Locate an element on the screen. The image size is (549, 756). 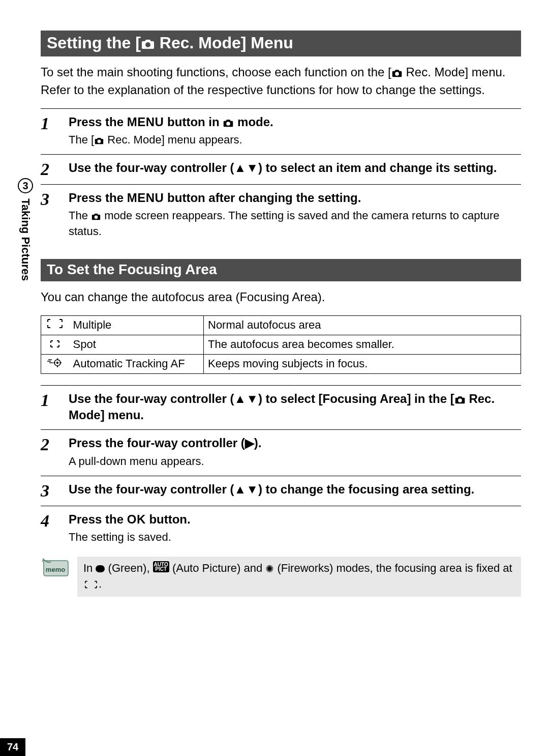
memo-text: In (Green), AUTOPICT (Auto Picture) and … is located at coordinates (299, 577).